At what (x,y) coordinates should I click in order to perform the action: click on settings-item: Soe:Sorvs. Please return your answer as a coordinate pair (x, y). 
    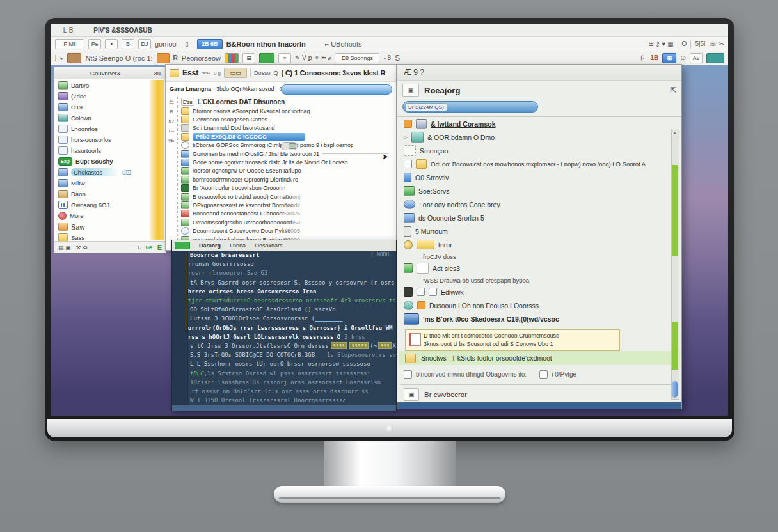
    Looking at the image, I should click on (534, 191).